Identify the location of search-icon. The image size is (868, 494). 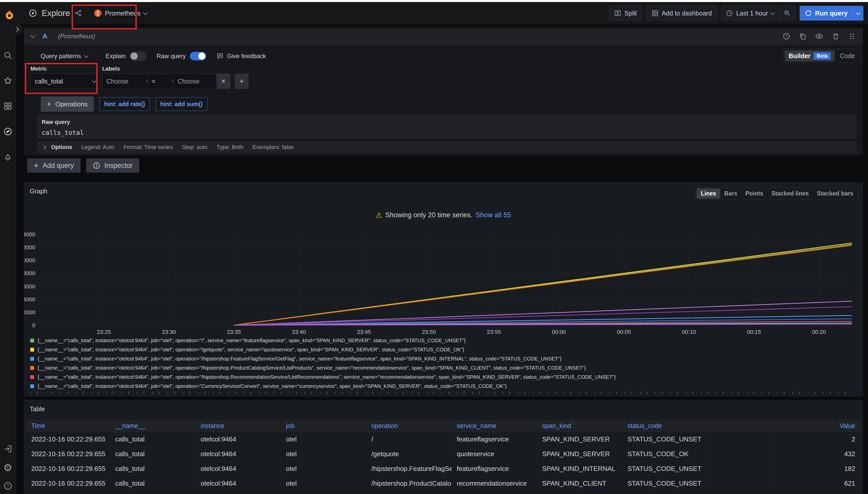
(8, 56).